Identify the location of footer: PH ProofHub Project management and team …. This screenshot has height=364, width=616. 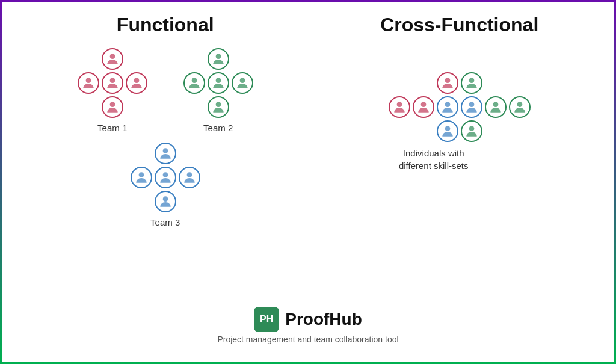
(308, 329).